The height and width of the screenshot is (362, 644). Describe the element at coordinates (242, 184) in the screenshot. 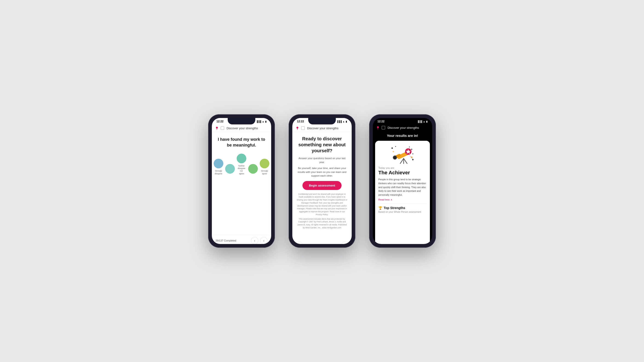

I see `phone1-screen: Discover your strengths I have found my …` at that location.